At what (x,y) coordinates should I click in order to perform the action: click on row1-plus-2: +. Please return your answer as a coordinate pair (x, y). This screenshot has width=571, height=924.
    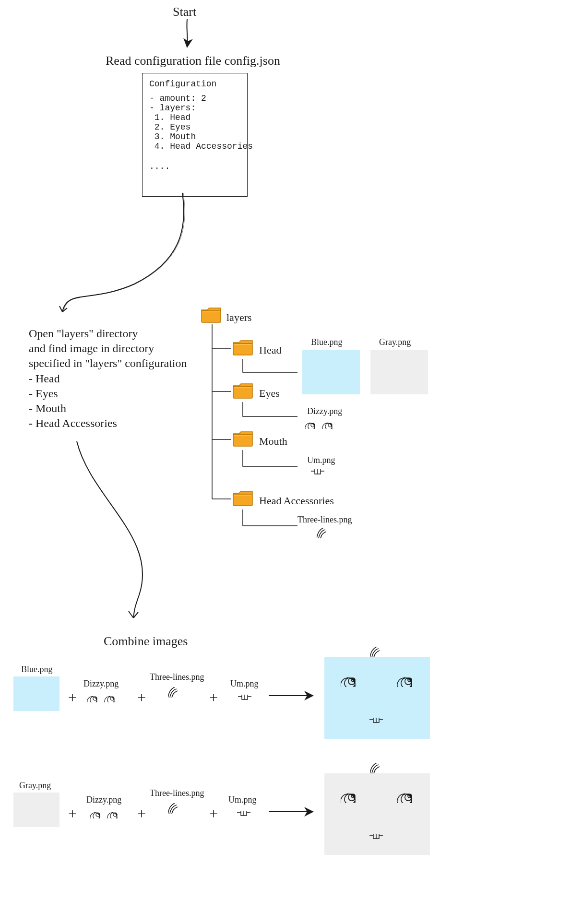
    Looking at the image, I should click on (142, 698).